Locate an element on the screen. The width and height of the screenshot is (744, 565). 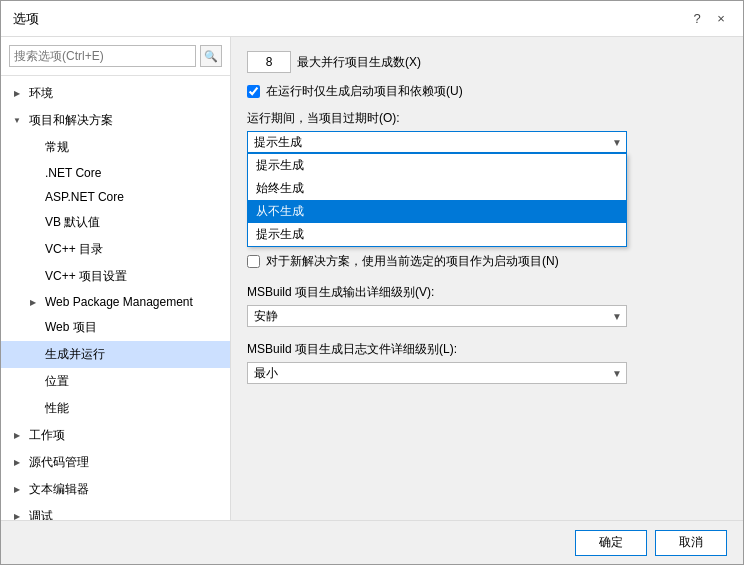
cancel-button: 取消 is located at coordinates (691, 543).